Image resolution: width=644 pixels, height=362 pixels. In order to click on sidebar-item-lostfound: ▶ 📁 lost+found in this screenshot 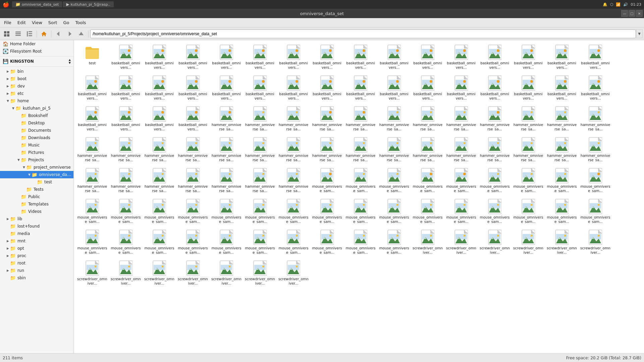, I will do `click(37, 226)`.